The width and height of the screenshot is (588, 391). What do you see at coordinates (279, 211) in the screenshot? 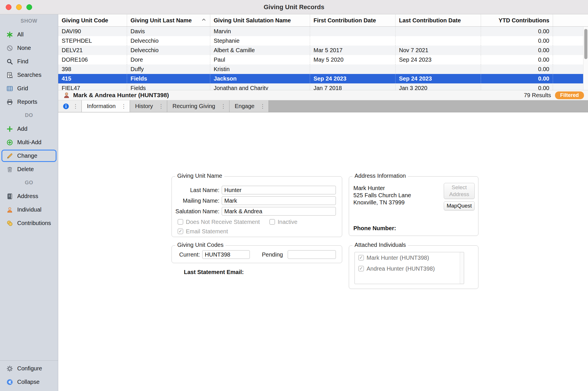
I see `salutation-name-input` at bounding box center [279, 211].